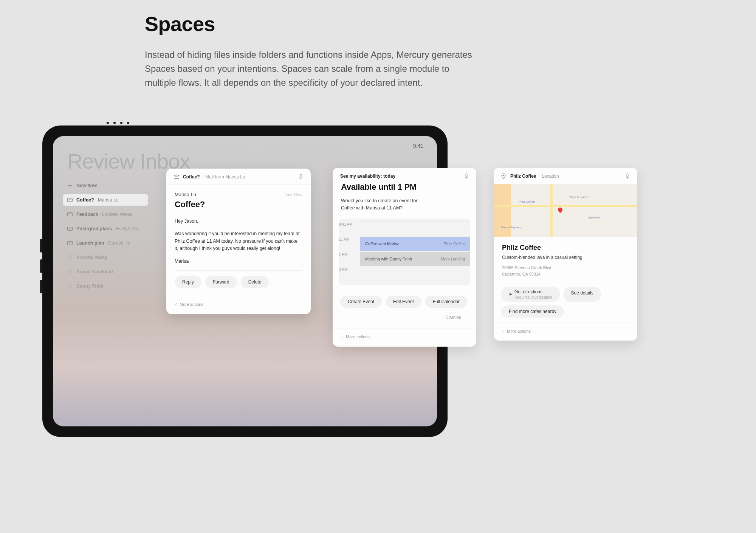 This screenshot has width=756, height=533. What do you see at coordinates (565, 176) in the screenshot?
I see `location-card-header: Philz Coffee · Location` at bounding box center [565, 176].